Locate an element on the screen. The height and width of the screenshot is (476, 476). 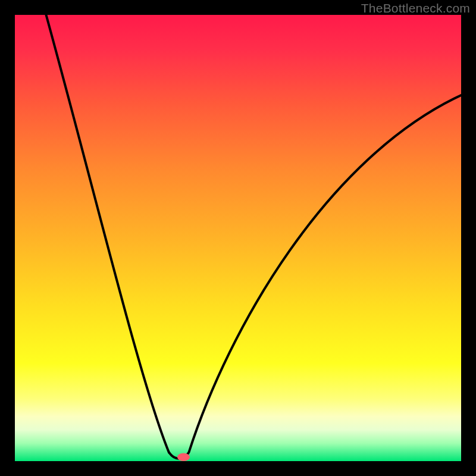
optimal-point-marker is located at coordinates (183, 458).